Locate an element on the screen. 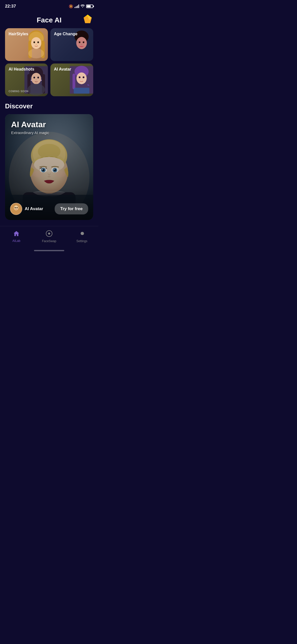  home-icon is located at coordinates (16, 234).